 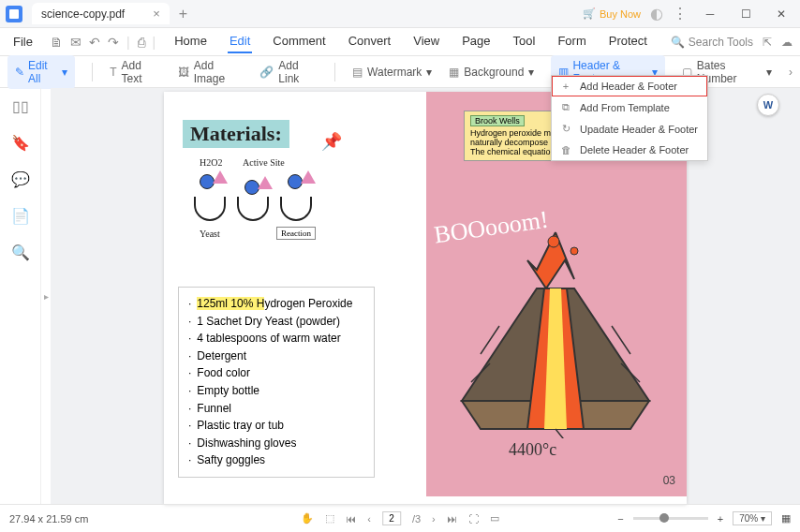 I want to click on h2o2-label: H2O2, so click(x=211, y=163).